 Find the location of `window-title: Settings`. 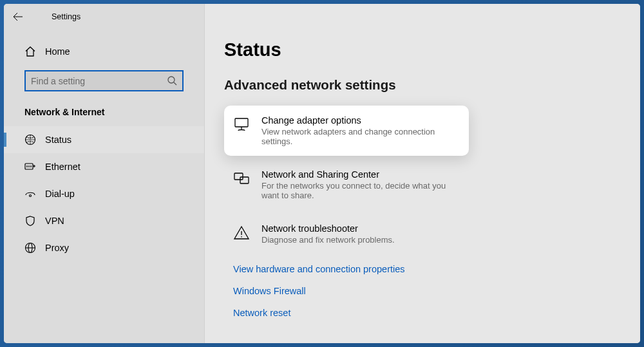

window-title: Settings is located at coordinates (66, 17).